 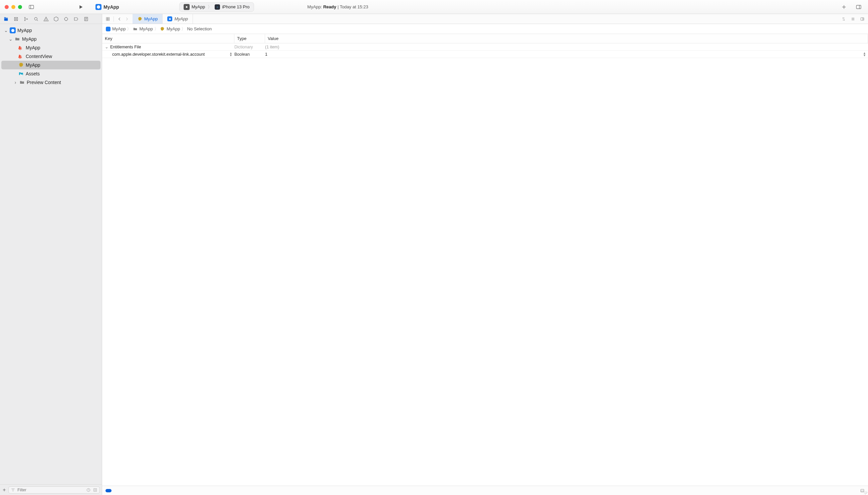 What do you see at coordinates (7, 7) in the screenshot?
I see `close-window-button` at bounding box center [7, 7].